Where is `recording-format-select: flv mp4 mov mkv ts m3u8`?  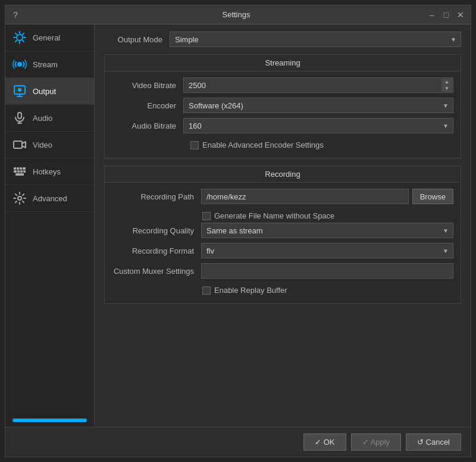 recording-format-select: flv mp4 mov mkv ts m3u8 is located at coordinates (327, 251).